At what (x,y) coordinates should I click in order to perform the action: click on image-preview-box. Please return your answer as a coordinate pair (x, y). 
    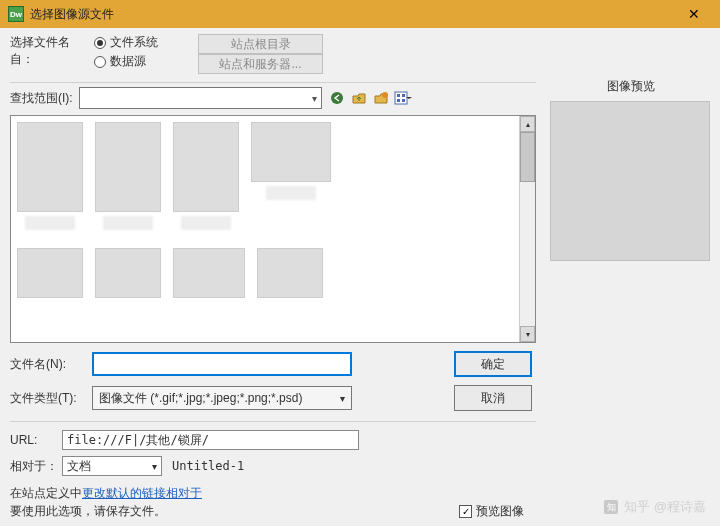
    Looking at the image, I should click on (630, 181).